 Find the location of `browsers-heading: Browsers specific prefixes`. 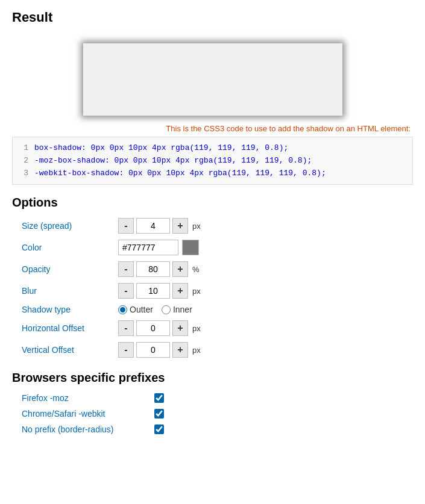

browsers-heading: Browsers specific prefixes is located at coordinates (212, 378).